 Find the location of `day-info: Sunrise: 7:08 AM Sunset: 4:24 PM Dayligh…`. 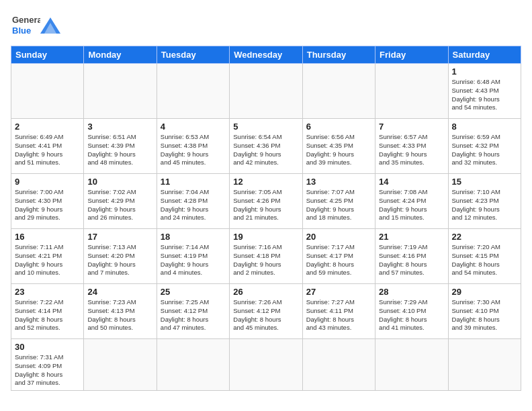

day-info: Sunrise: 7:08 AM Sunset: 4:24 PM Dayligh… is located at coordinates (411, 205).